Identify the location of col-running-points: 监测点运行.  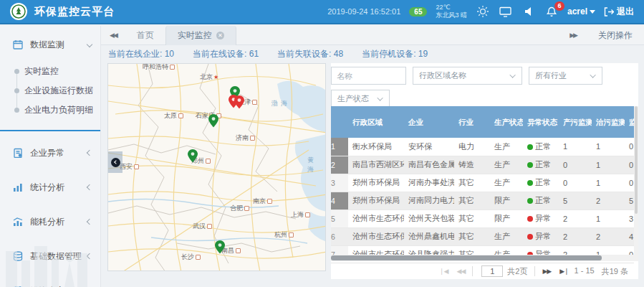
(629, 122).